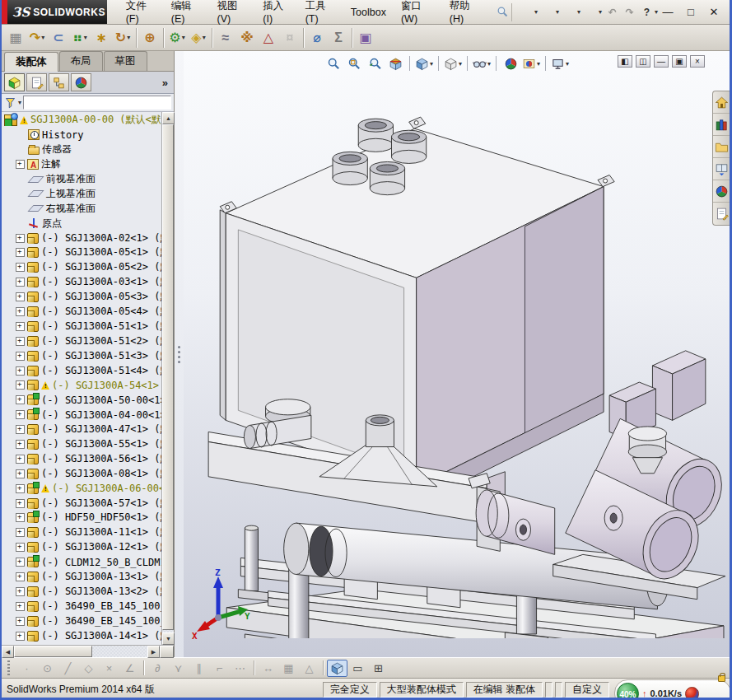 Image resolution: width=732 pixels, height=700 pixels. What do you see at coordinates (679, 61) in the screenshot?
I see `restore-document-button: ▣` at bounding box center [679, 61].